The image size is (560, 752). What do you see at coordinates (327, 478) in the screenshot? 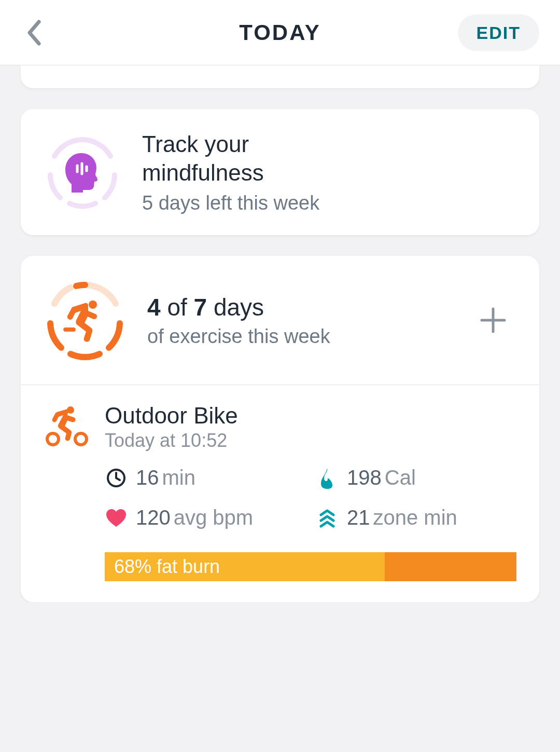
I see `flame-icon` at bounding box center [327, 478].